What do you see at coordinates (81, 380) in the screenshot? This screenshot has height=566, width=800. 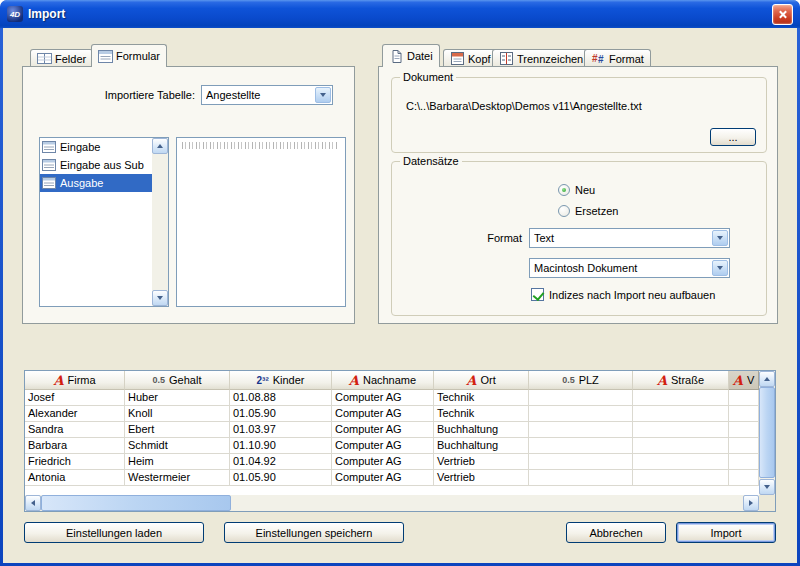 I see `column-label: Firma` at bounding box center [81, 380].